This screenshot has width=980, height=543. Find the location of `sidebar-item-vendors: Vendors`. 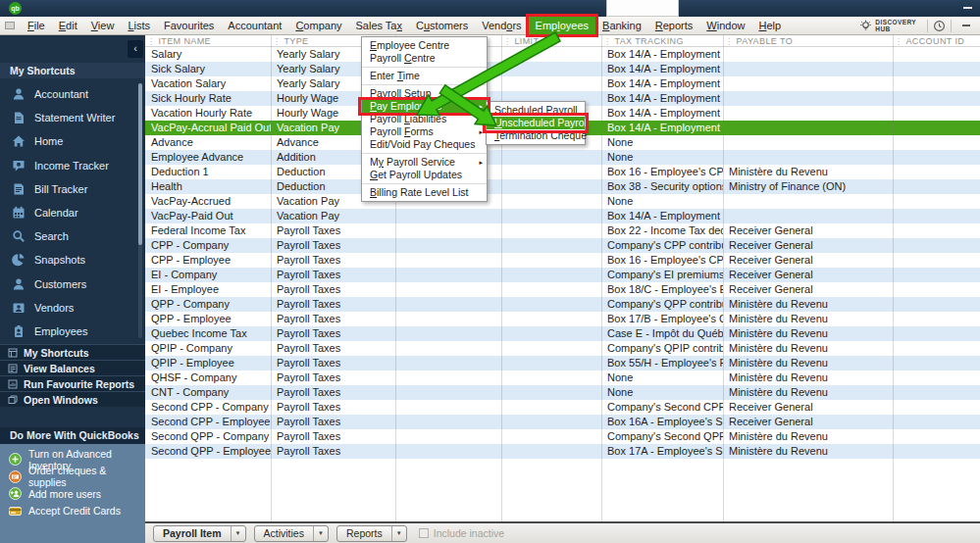

sidebar-item-vendors: Vendors is located at coordinates (73, 308).